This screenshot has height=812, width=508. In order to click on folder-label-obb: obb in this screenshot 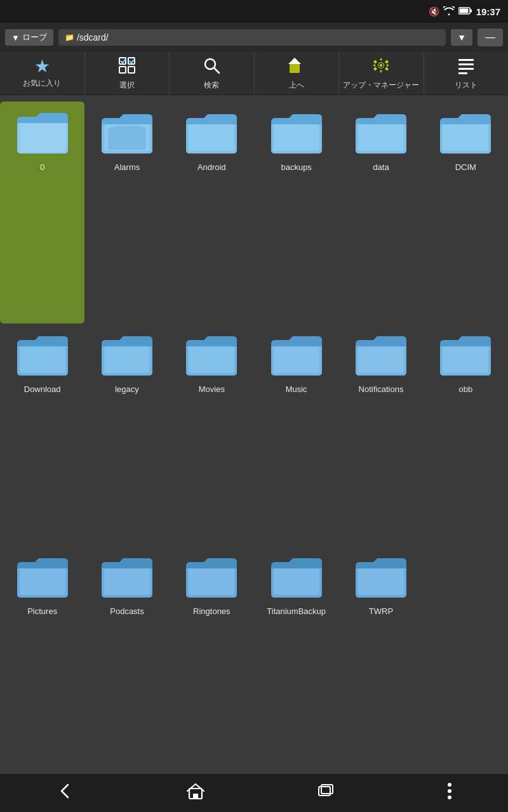, I will do `click(465, 390)`.